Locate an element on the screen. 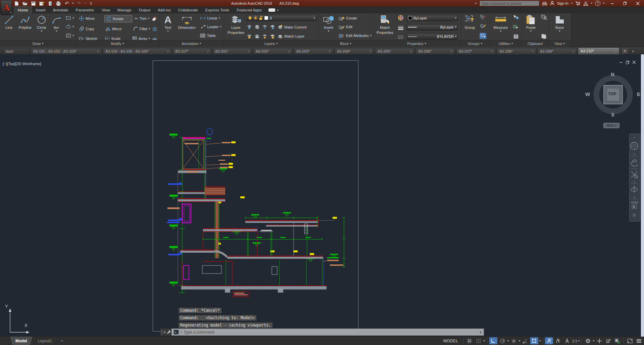 This screenshot has height=345, width=644. tab-output: Output is located at coordinates (144, 10).